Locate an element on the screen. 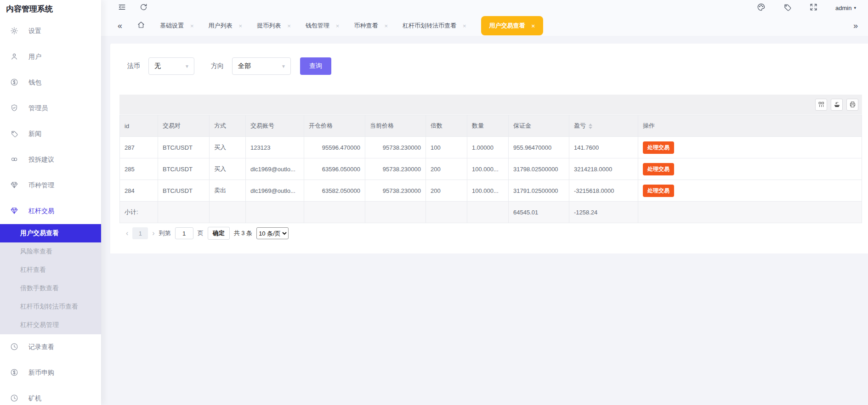 This screenshot has width=868, height=405. tabs-scroll-right-icon: » is located at coordinates (856, 26).